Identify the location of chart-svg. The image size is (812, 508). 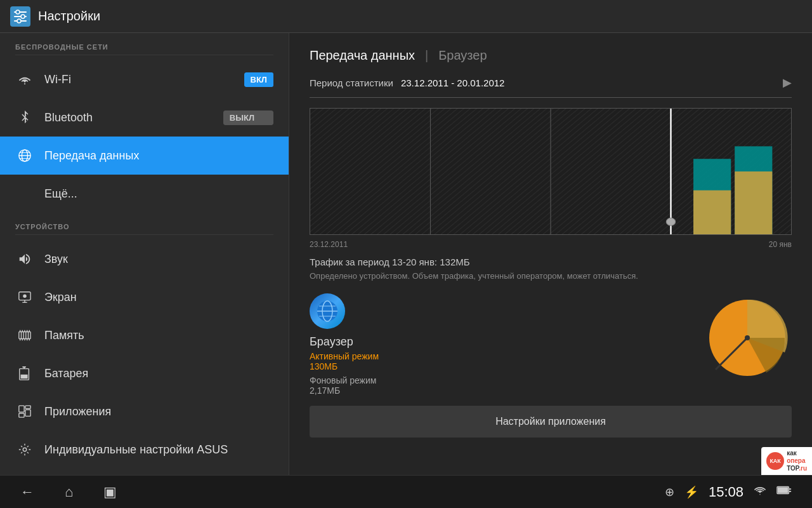
(551, 171).